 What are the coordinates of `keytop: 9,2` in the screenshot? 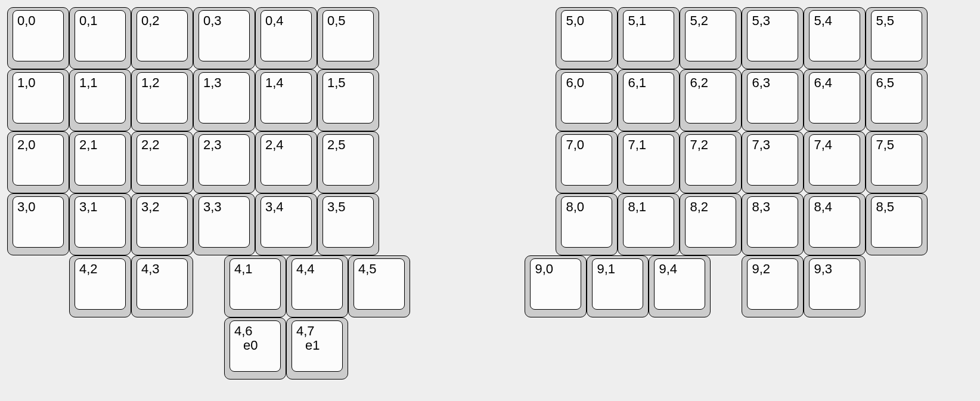 It's located at (773, 284).